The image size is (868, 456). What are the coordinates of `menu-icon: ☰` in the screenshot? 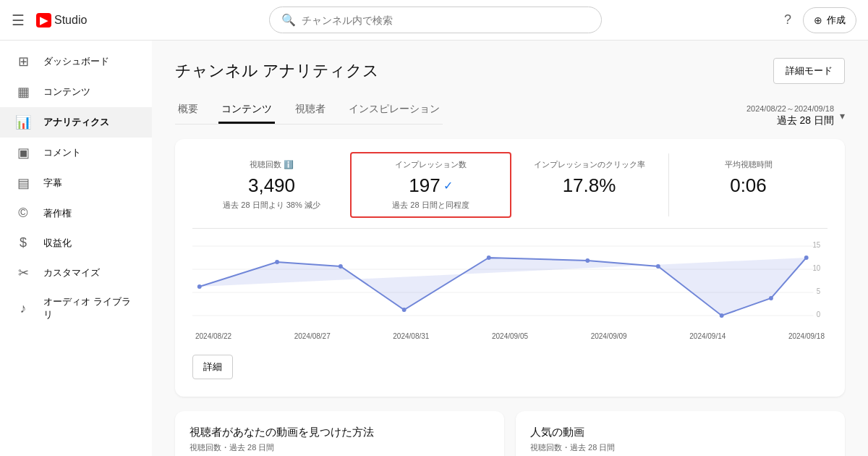 It's located at (18, 20).